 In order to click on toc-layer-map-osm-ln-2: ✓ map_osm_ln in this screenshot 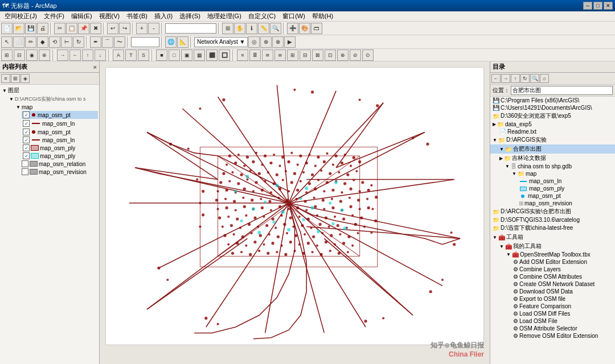, I will do `click(60, 140)`.